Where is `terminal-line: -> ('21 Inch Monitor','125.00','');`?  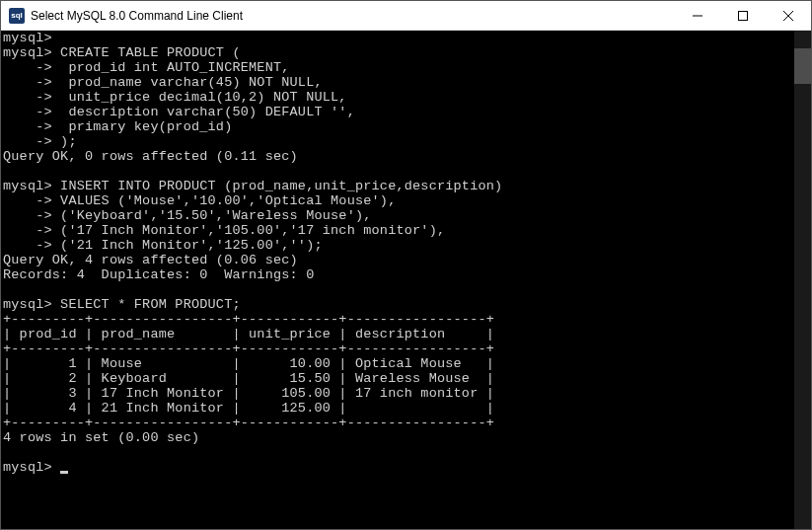
terminal-line: -> ('21 Inch Monitor','125.00',''); is located at coordinates (163, 245).